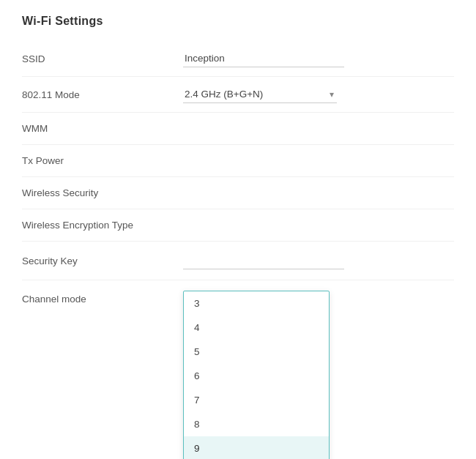  I want to click on wireless-security-label: Wireless Security, so click(103, 193).